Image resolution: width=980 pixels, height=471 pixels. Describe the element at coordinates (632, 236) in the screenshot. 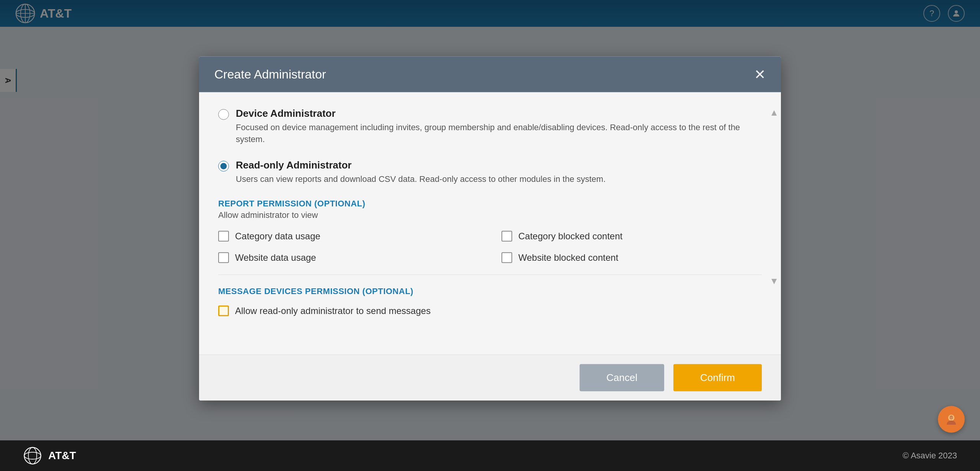

I see `checkbox-item-cat-blocked-content: Category blocked content` at that location.